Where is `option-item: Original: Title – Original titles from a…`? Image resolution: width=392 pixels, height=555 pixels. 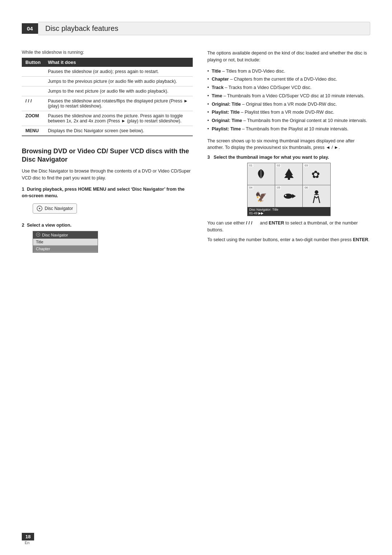
option-item: Original: Title – Original titles from a… is located at coordinates (289, 105).